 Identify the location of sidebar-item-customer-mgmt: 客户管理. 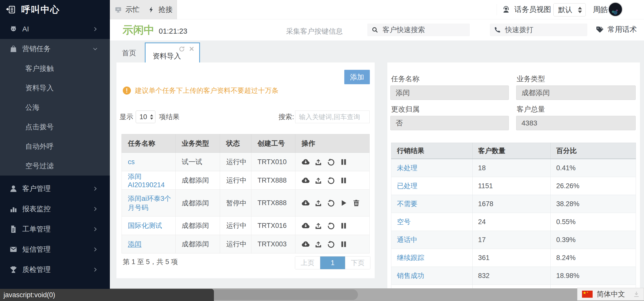
(55, 189).